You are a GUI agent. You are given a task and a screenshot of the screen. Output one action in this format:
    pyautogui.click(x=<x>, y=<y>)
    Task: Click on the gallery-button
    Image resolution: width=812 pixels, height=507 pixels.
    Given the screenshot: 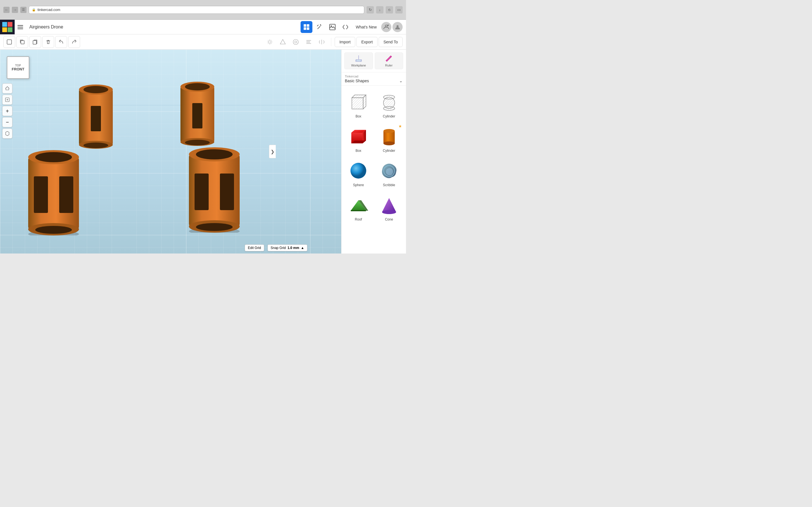 What is the action you would take?
    pyautogui.click(x=332, y=27)
    